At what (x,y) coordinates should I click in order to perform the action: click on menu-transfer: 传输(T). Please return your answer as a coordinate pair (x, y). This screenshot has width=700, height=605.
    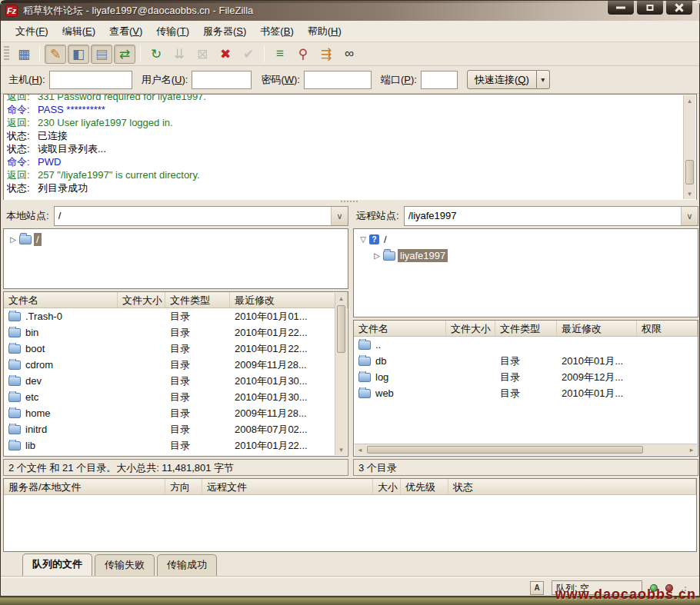
    Looking at the image, I should click on (172, 32).